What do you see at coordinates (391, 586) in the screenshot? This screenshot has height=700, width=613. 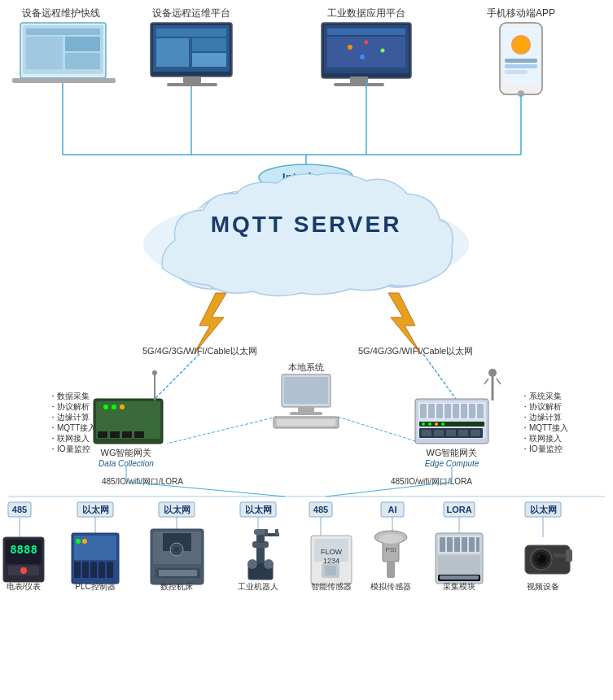 I see `svg-text: 模拟传感器` at bounding box center [391, 586].